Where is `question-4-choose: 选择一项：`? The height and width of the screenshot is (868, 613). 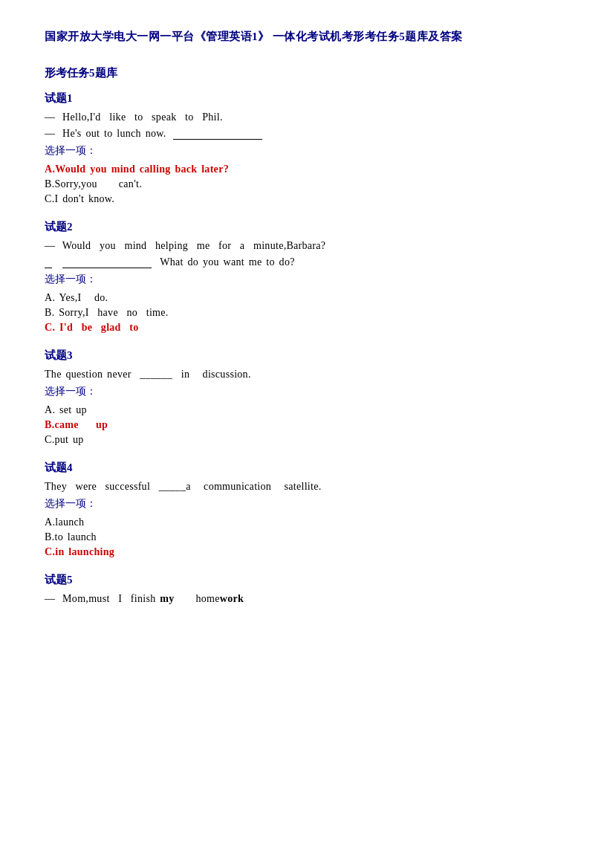 question-4-choose: 选择一项： is located at coordinates (306, 504).